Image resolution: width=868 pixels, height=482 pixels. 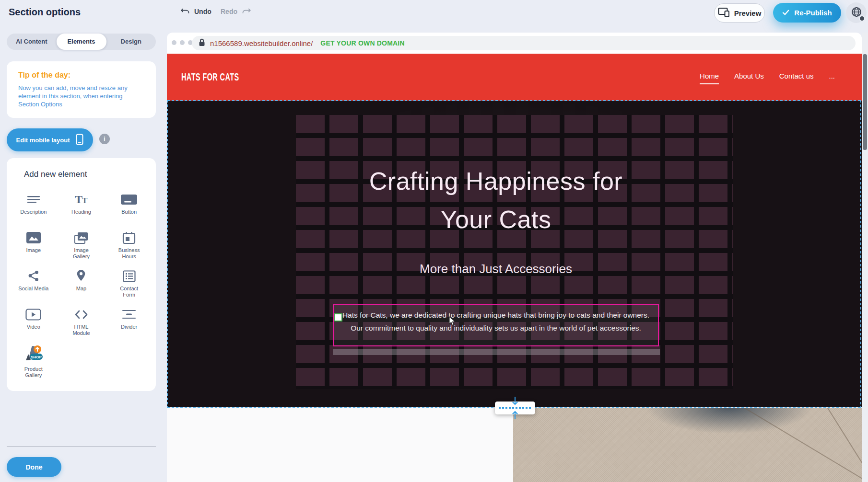 What do you see at coordinates (34, 205) in the screenshot?
I see `element-description: Description` at bounding box center [34, 205].